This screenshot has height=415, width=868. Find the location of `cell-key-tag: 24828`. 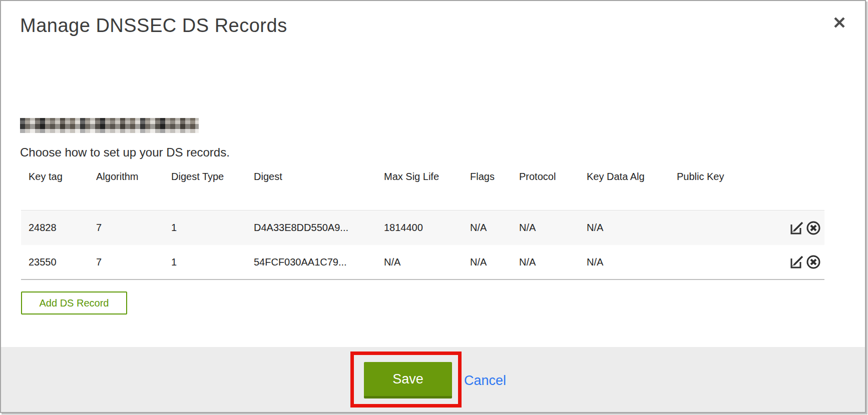

cell-key-tag: 24828 is located at coordinates (62, 228).